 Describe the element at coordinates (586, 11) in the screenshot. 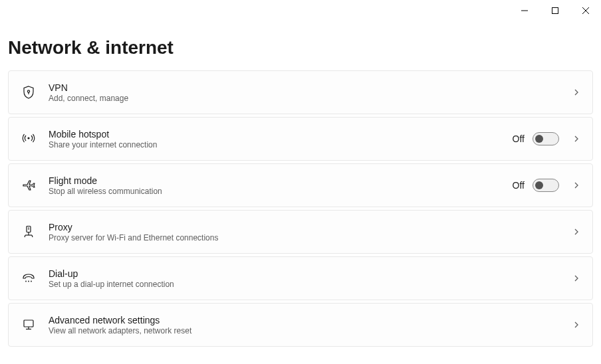

I see `close-button` at that location.